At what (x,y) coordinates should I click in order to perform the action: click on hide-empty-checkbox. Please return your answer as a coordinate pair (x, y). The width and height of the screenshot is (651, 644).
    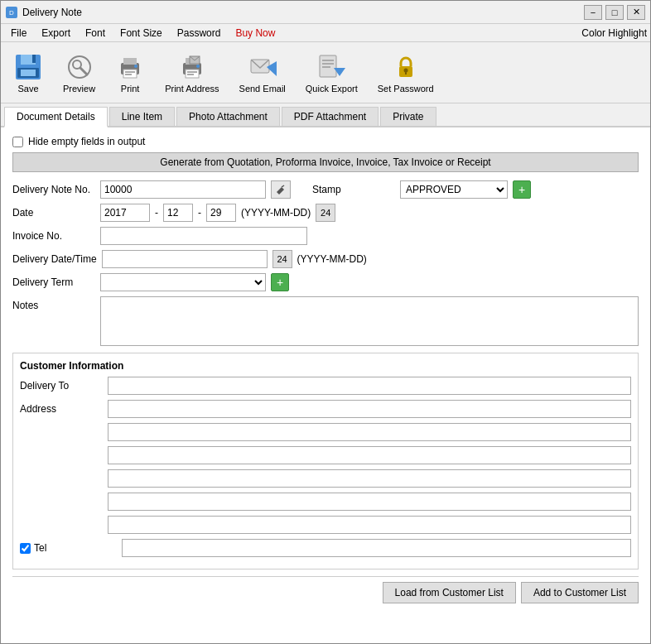
    Looking at the image, I should click on (18, 142).